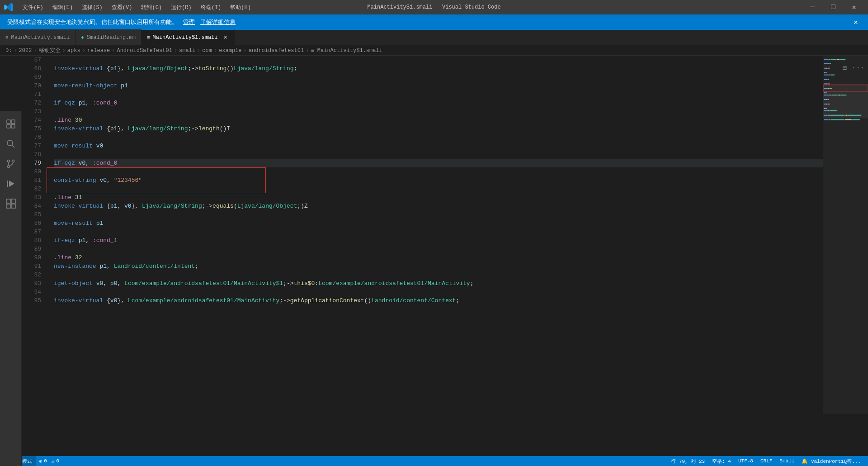 The width and height of the screenshot is (868, 466). Describe the element at coordinates (32, 60) in the screenshot. I see `line-number-67: 67` at that location.